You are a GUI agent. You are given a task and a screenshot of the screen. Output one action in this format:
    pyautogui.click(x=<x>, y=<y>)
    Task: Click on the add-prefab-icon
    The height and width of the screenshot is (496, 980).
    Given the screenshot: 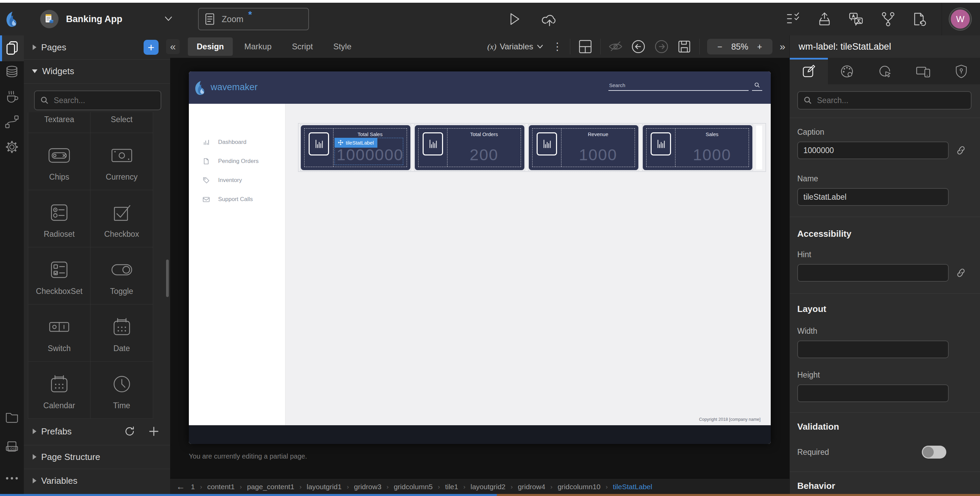 What is the action you would take?
    pyautogui.click(x=154, y=431)
    